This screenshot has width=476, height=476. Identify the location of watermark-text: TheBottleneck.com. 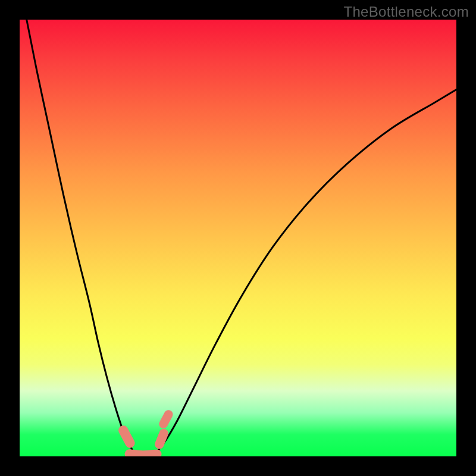
(406, 12).